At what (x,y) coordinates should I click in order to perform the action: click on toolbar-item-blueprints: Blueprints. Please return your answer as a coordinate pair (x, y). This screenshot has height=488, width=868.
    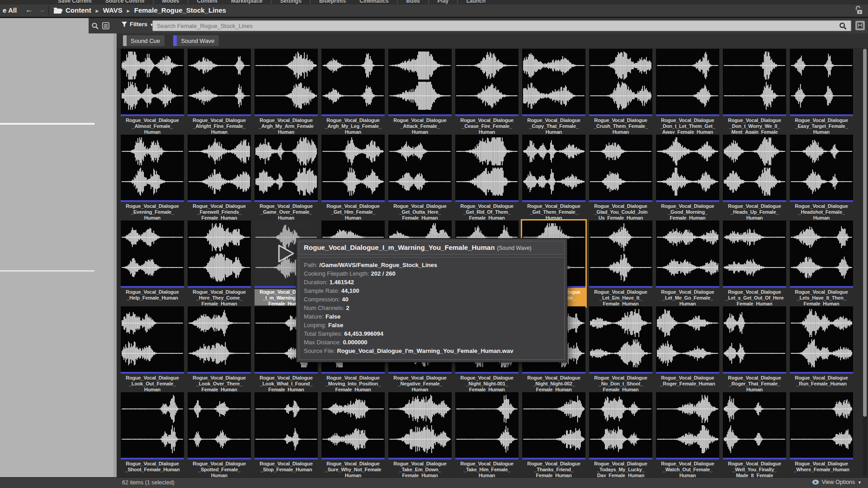
    Looking at the image, I should click on (333, 2).